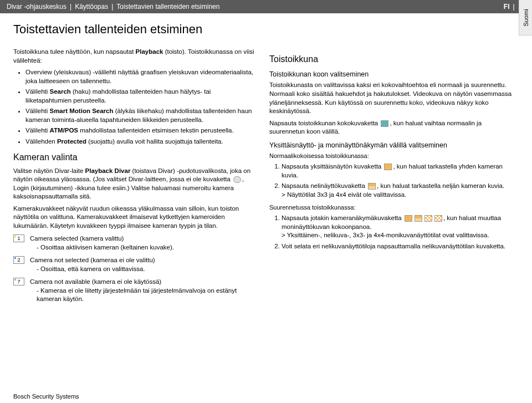 The image size is (532, 403). What do you see at coordinates (135, 290) in the screenshot?
I see `camera-row-not-available: 7 Camera not available (kamera ei ole kä…` at bounding box center [135, 290].